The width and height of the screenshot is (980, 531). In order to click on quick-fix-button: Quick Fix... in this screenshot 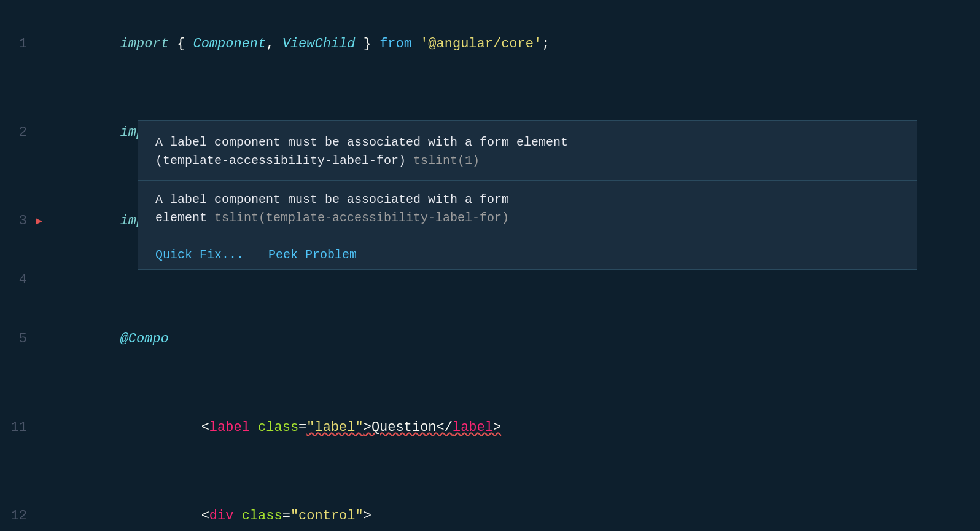, I will do `click(200, 254)`.